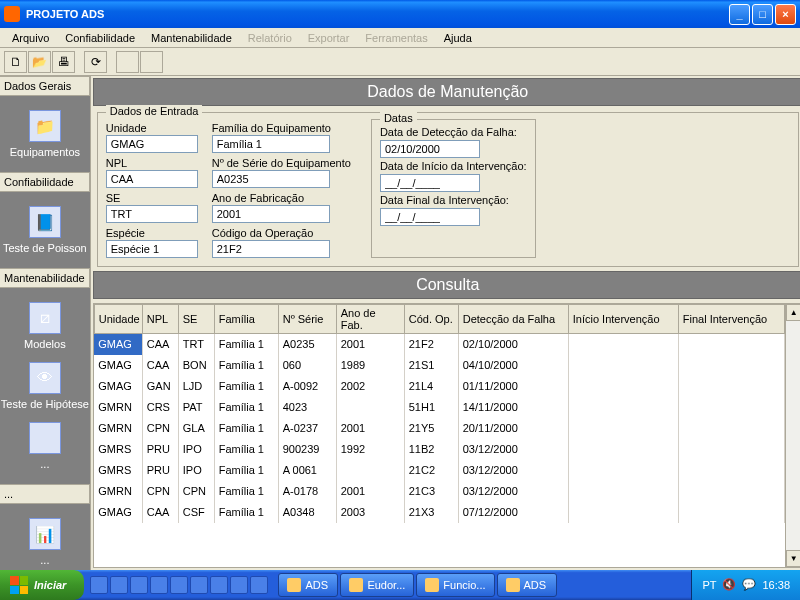 The height and width of the screenshot is (600, 800). Describe the element at coordinates (709, 585) in the screenshot. I see `tray-lang: PT` at that location.